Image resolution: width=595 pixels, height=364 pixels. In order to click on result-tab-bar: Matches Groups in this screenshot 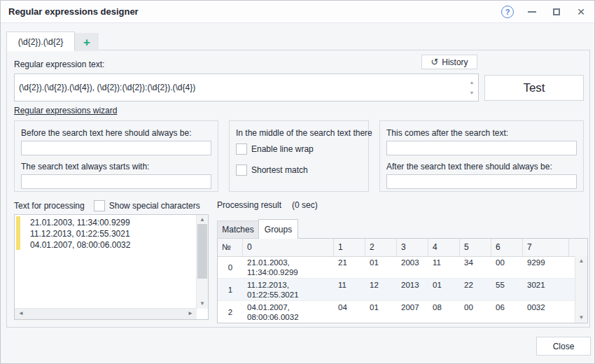, I will do `click(258, 229)`.